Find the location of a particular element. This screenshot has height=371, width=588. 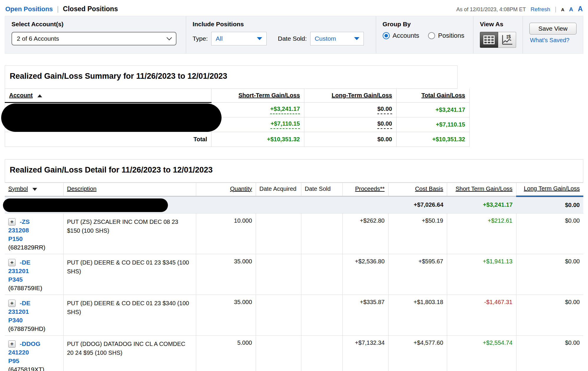

detail-col-description: Description is located at coordinates (130, 189).